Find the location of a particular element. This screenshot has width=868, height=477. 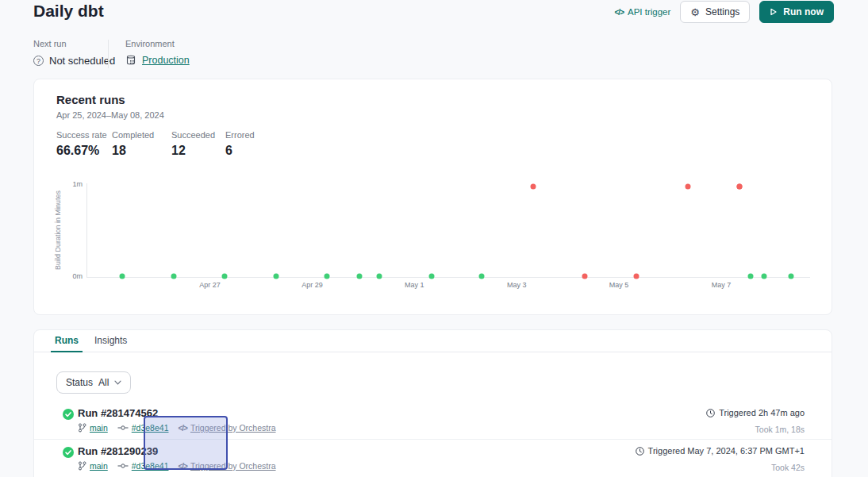

help-icon: ? is located at coordinates (38, 60).